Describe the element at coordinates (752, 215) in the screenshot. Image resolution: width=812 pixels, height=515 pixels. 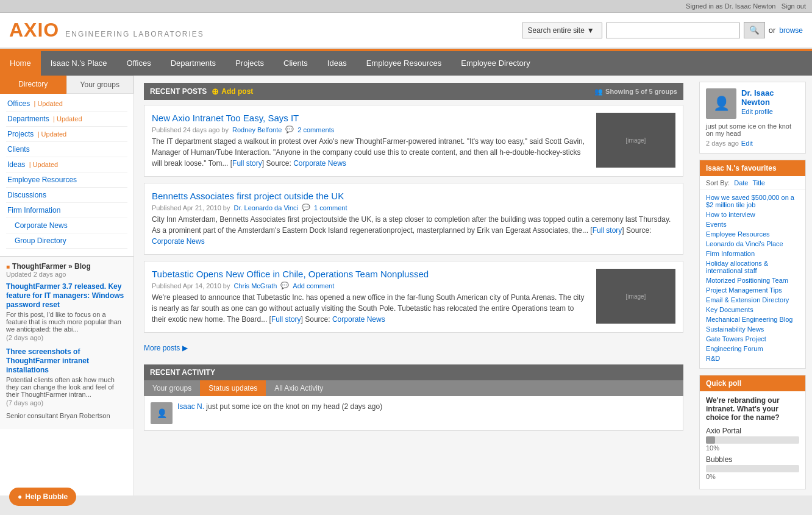
I see `fav-item: How to interview` at that location.